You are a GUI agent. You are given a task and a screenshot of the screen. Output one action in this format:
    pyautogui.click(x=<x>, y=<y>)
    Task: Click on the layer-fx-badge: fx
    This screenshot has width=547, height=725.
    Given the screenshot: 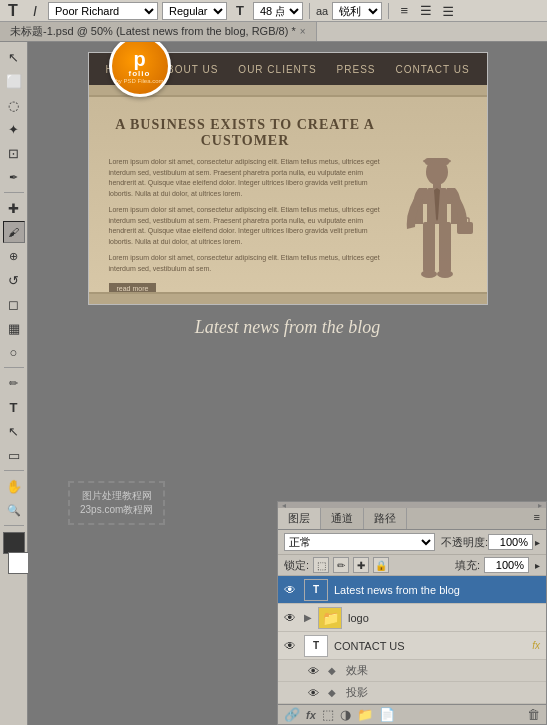 What is the action you would take?
    pyautogui.click(x=536, y=646)
    